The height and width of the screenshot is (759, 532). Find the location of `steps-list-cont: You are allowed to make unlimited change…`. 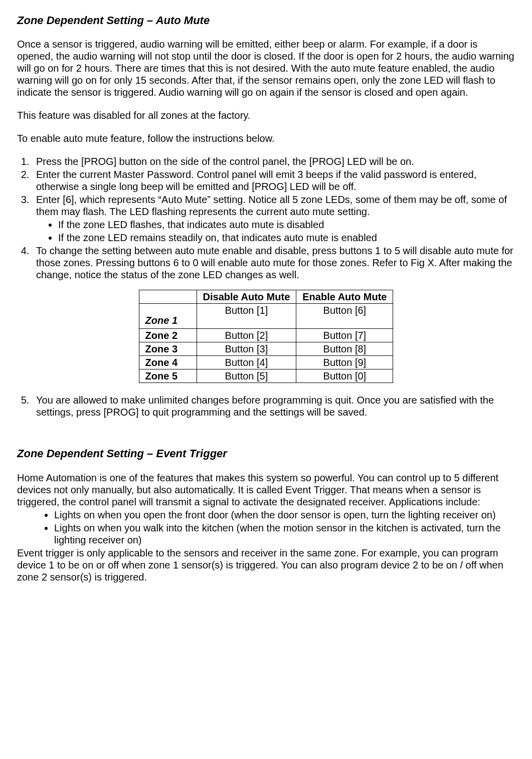

steps-list-cont: You are allowed to make unlimited change… is located at coordinates (266, 406).